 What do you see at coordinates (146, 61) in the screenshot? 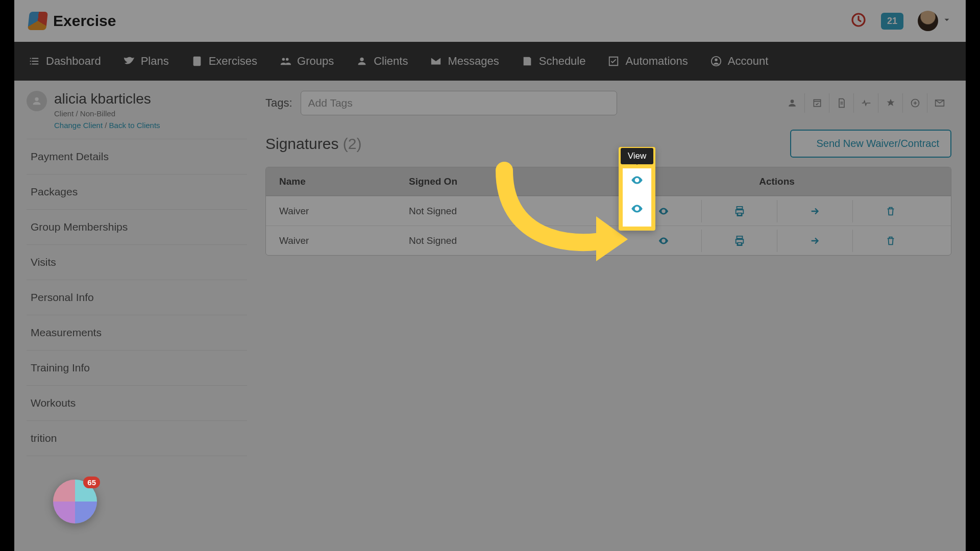
I see `nav-plans: Plans` at bounding box center [146, 61].